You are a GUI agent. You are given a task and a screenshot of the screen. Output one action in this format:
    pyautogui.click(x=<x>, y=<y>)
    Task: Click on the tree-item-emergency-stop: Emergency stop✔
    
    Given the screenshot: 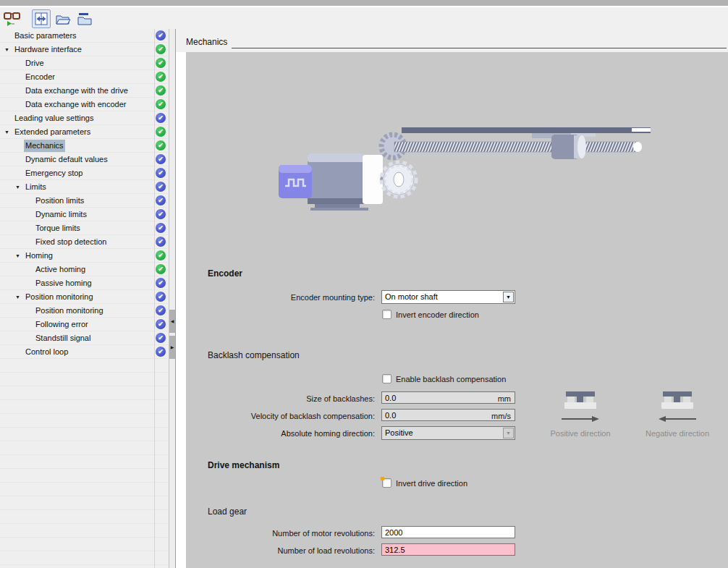 What is the action you would take?
    pyautogui.click(x=84, y=174)
    